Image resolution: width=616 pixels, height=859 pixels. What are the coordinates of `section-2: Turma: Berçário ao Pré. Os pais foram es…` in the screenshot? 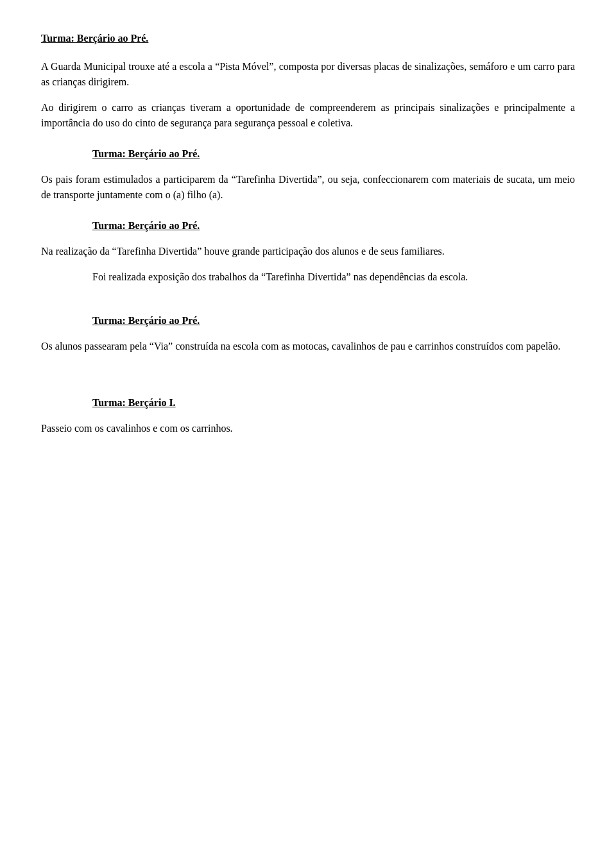 It's located at (308, 174).